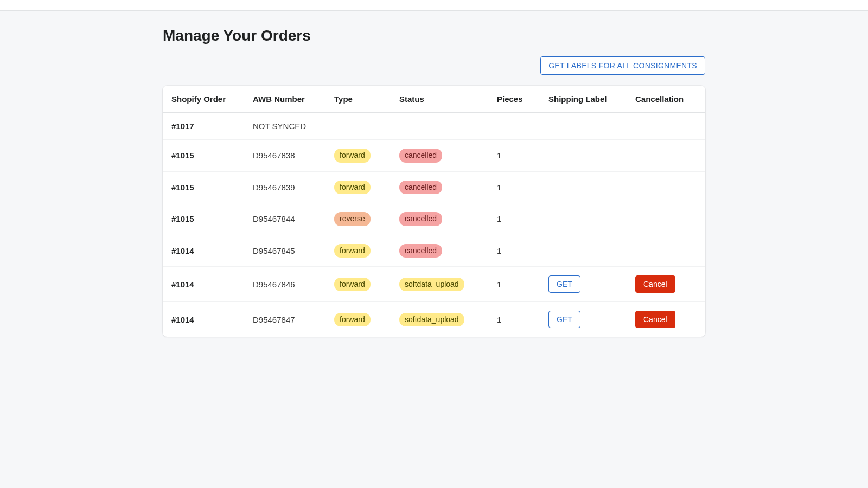 This screenshot has height=488, width=868. What do you see at coordinates (285, 219) in the screenshot?
I see `cell-awb-number: D95467844` at bounding box center [285, 219].